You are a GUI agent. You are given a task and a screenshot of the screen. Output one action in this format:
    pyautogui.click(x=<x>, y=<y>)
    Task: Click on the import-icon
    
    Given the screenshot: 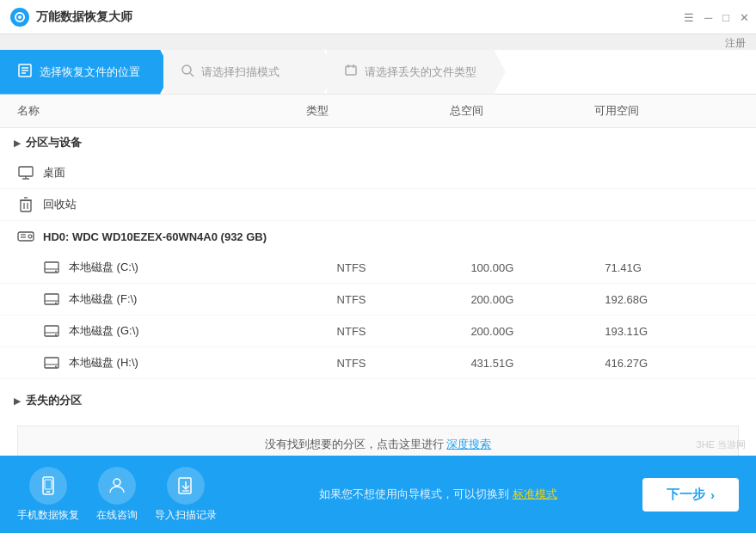 What is the action you would take?
    pyautogui.click(x=186, y=486)
    